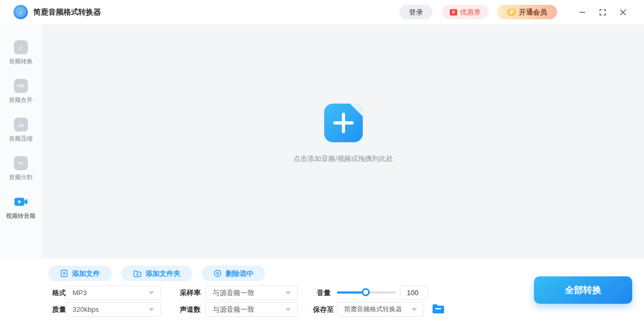  I want to click on merge-icon, so click(21, 86).